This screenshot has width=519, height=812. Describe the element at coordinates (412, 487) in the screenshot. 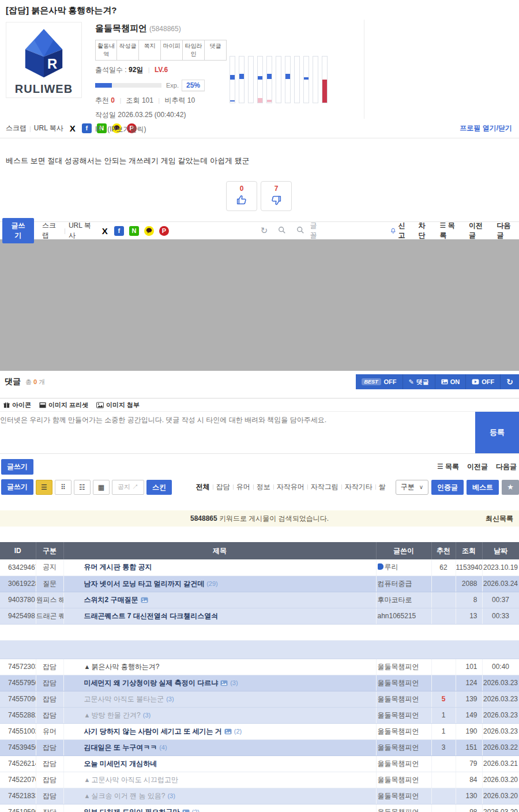

I see `filter-dropdown: 구분∨` at that location.